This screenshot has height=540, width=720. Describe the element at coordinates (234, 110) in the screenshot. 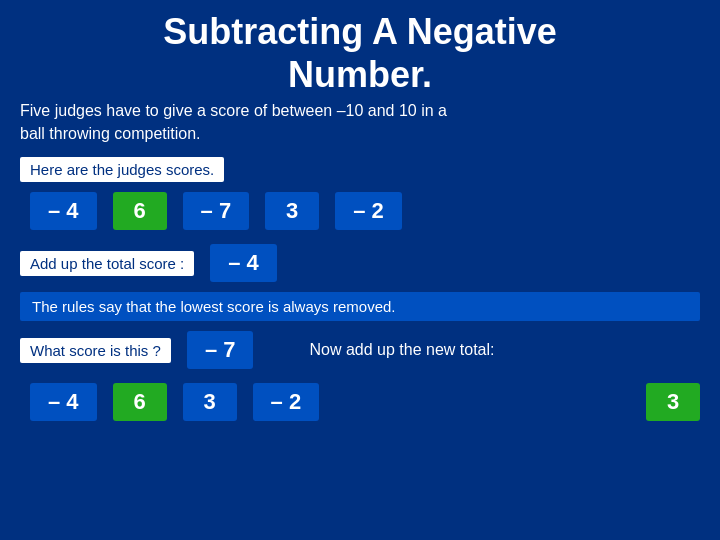

I see `subtitle-line1: Five judges have to give a score of betw…` at that location.